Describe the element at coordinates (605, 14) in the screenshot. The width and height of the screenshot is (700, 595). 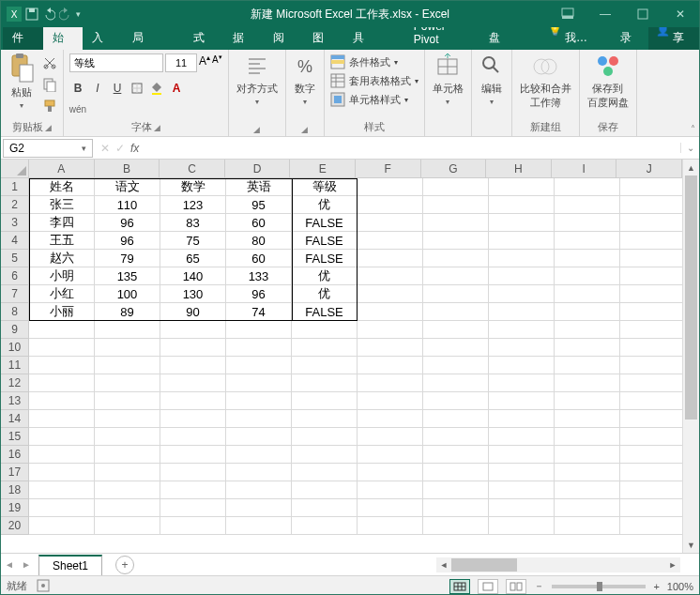
I see `minimize-icon: —` at that location.